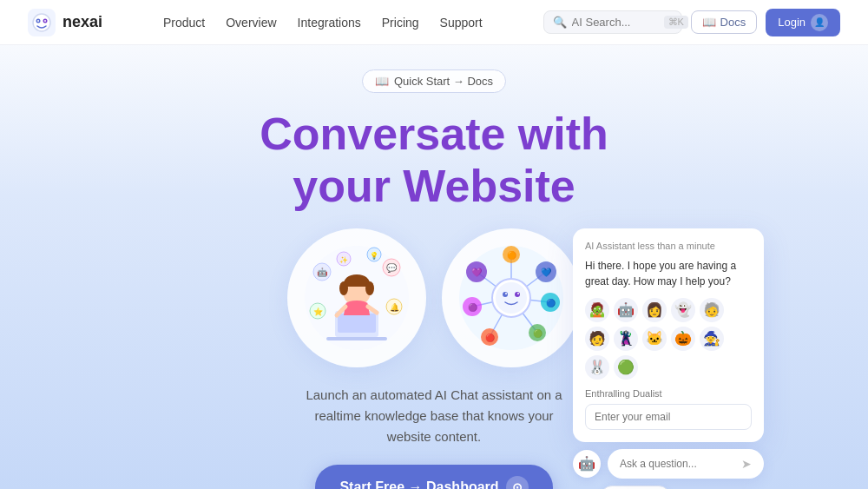  Describe the element at coordinates (511, 298) in the screenshot. I see `ai-illustration: 💜 💙 🟣 🔵 🔴 🟢 🟠` at that location.